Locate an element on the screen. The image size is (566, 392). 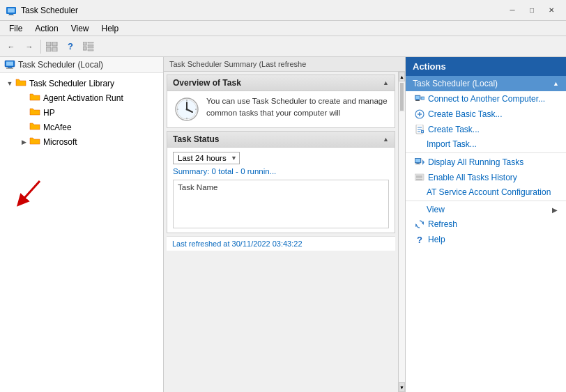
tree-item-agent-label: Agent Activation Runt is located at coordinates (84, 98).